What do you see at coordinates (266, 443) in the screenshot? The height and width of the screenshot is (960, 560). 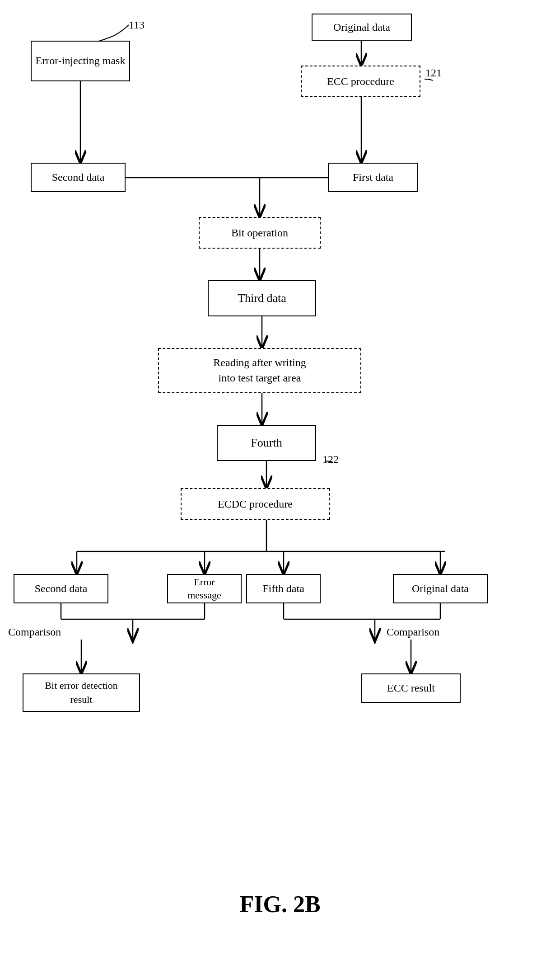 I see `fourth-box: Fourth` at bounding box center [266, 443].